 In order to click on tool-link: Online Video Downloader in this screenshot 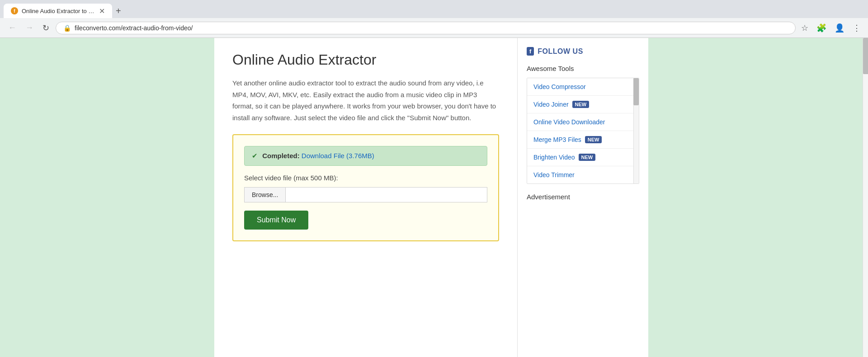, I will do `click(570, 122)`.